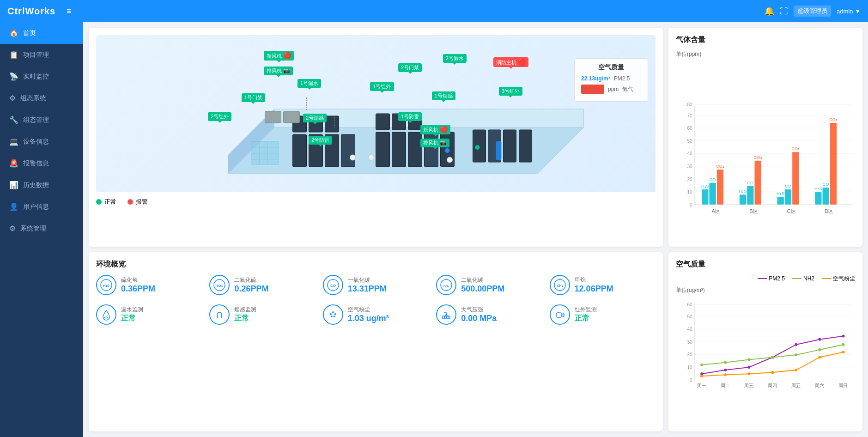  What do you see at coordinates (278, 71) in the screenshot?
I see `sensor-paifengji-1: 排风机 📷` at bounding box center [278, 71].